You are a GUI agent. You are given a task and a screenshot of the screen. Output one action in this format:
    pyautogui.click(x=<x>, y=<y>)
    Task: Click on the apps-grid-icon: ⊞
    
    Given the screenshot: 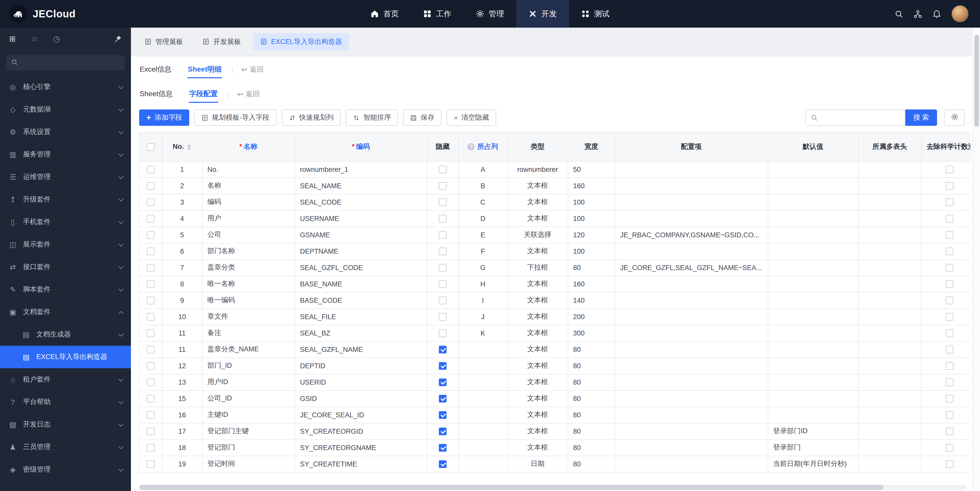 What is the action you would take?
    pyautogui.click(x=12, y=39)
    